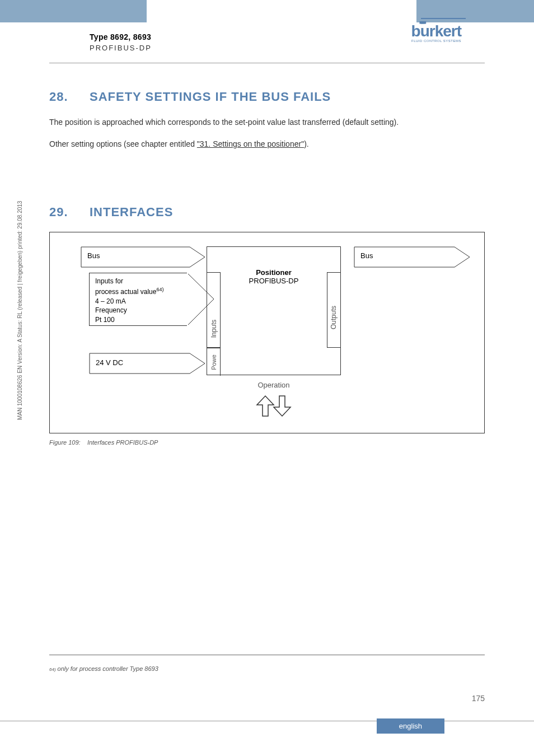 The image size is (534, 756). Describe the element at coordinates (274, 407) in the screenshot. I see `operation-arrows` at that location.